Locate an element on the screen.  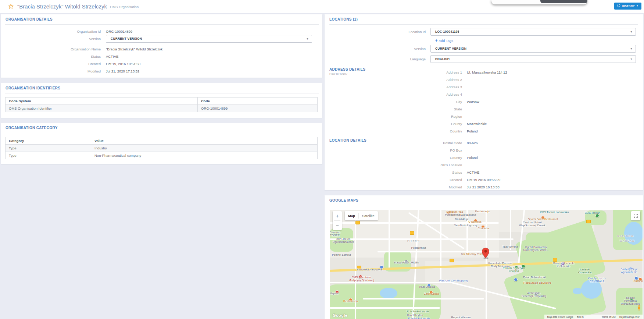
section-title-google-maps: GOOGLE MAPS is located at coordinates (344, 200).